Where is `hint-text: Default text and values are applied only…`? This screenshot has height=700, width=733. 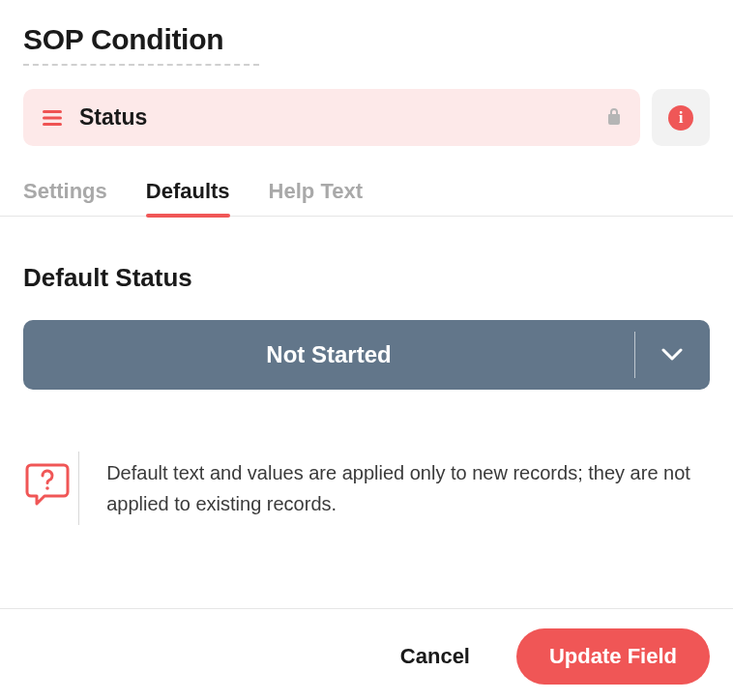 hint-text: Default text and values are applied only… is located at coordinates (395, 488).